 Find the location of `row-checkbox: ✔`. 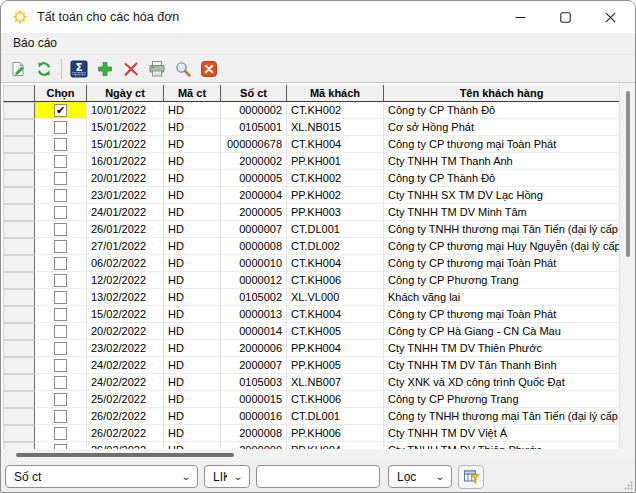

row-checkbox: ✔ is located at coordinates (60, 110).